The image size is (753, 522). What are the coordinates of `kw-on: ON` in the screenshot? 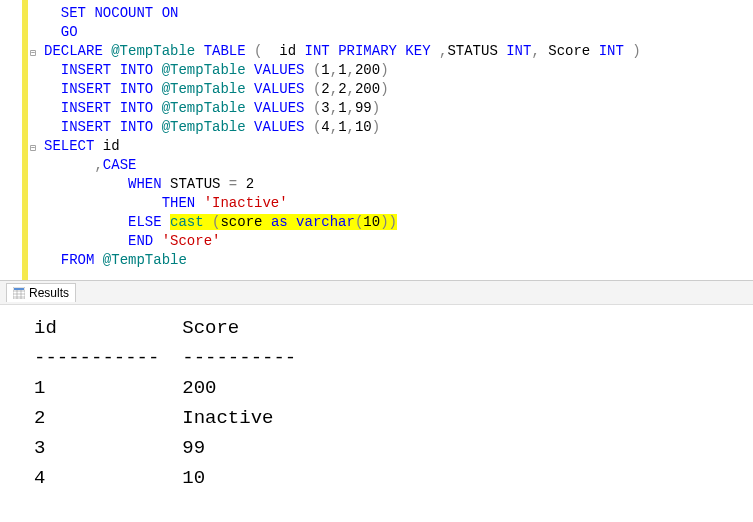 It's located at (170, 13).